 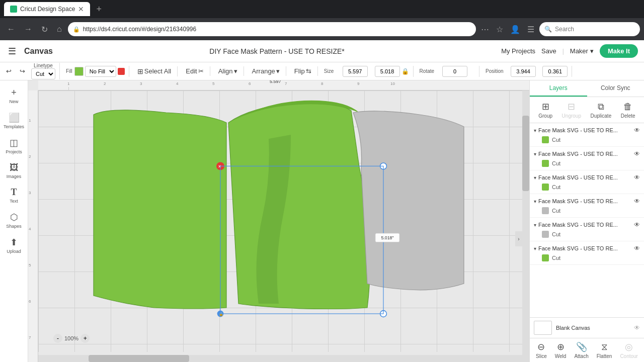 What do you see at coordinates (587, 234) in the screenshot?
I see `layer-sub: Cut` at bounding box center [587, 234].